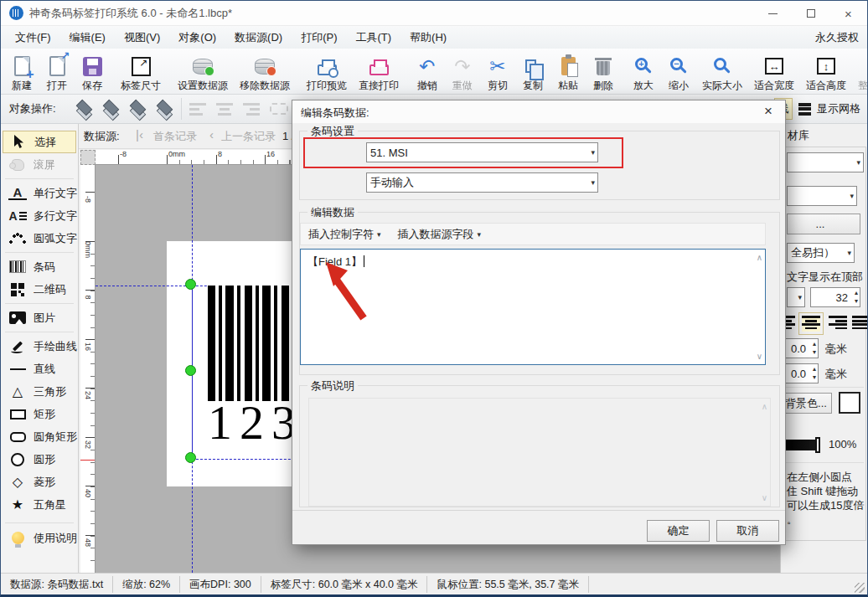  Describe the element at coordinates (39, 504) in the screenshot. I see `tool-star: ★五角星` at that location.